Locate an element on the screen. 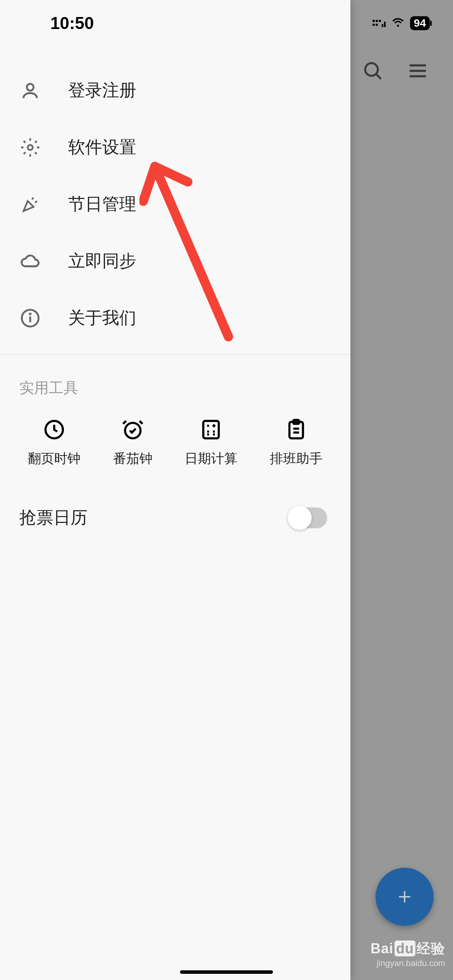 The image size is (453, 980). tools-grid: 翻页时钟 番茄钟 日期计算 排班助手 is located at coordinates (175, 448).